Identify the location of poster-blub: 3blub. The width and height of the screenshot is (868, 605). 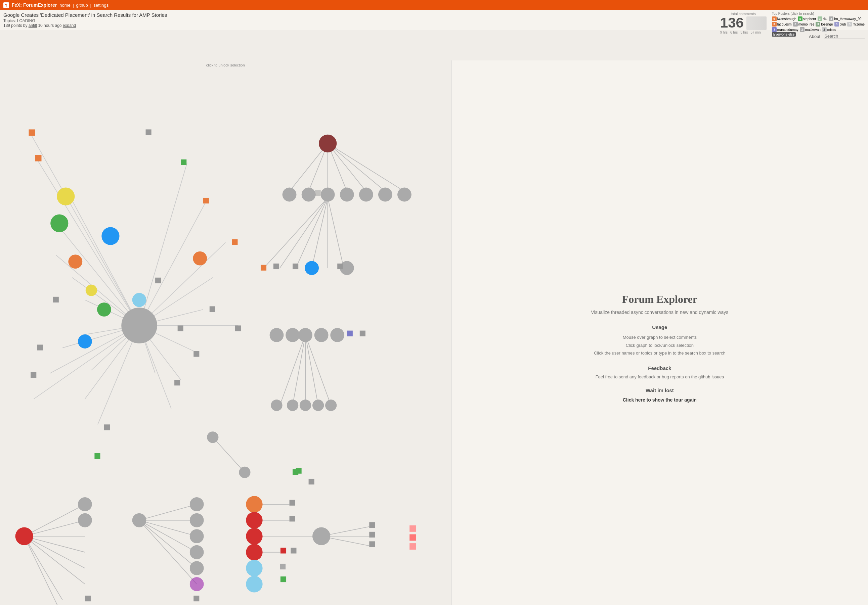
(840, 24).